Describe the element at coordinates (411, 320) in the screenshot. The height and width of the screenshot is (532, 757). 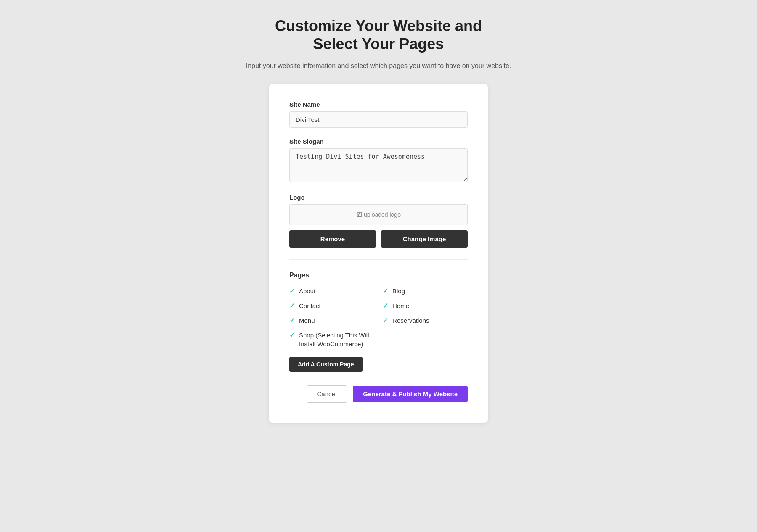
I see `page-label-reservations: Reservations` at that location.